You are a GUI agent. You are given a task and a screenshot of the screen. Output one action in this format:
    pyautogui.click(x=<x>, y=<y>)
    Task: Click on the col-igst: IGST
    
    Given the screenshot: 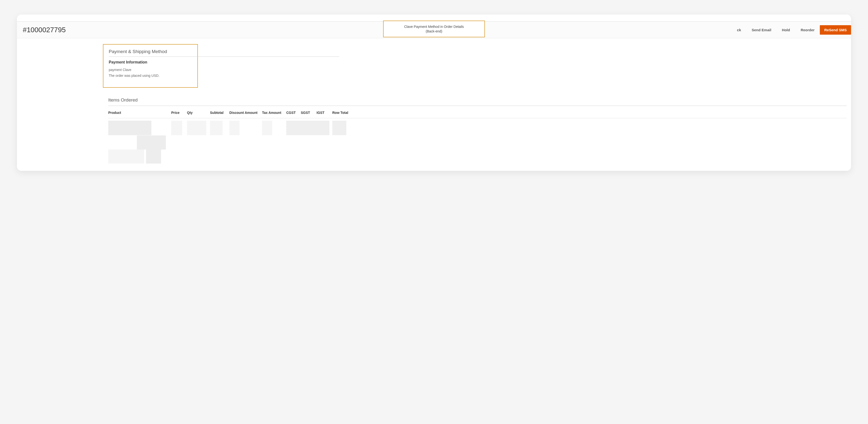 What is the action you would take?
    pyautogui.click(x=324, y=113)
    